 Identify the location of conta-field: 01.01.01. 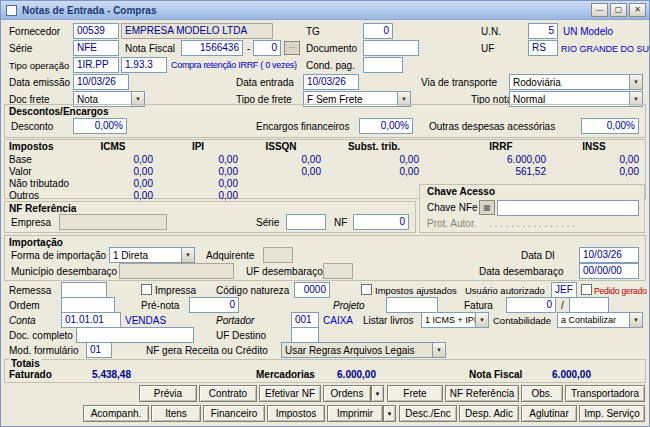
(91, 320).